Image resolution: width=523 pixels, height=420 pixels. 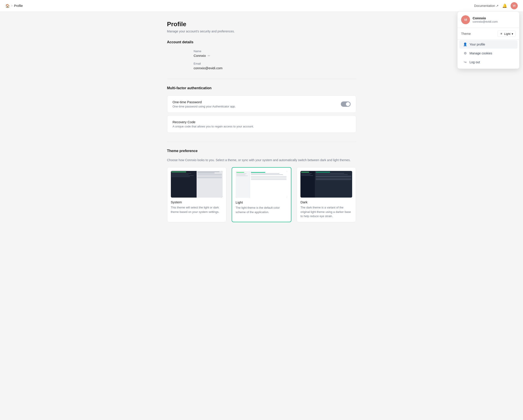 What do you see at coordinates (475, 62) in the screenshot?
I see `popup-menu-label-log-out: Log out` at bounding box center [475, 62].